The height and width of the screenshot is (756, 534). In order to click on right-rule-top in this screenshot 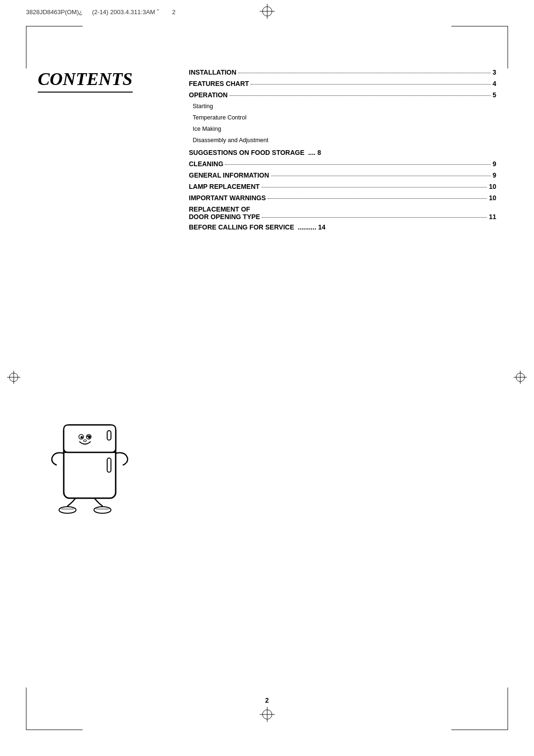, I will do `click(508, 47)`.